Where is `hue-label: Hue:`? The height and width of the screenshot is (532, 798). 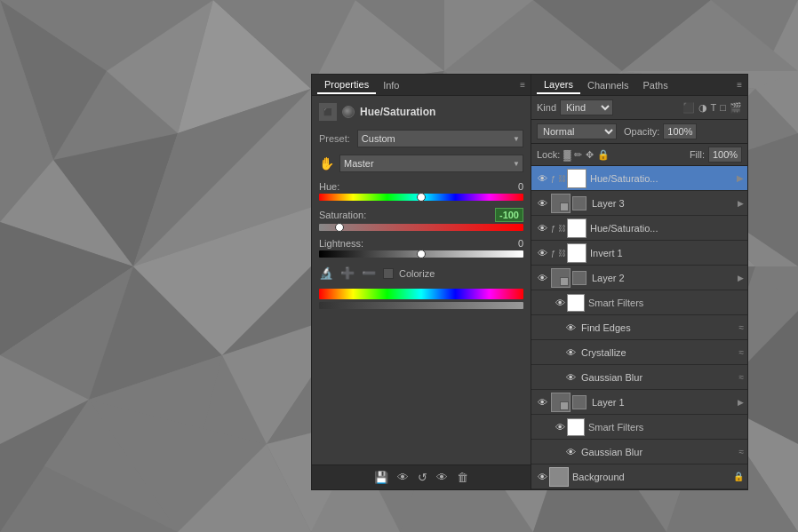
hue-label: Hue: is located at coordinates (329, 187).